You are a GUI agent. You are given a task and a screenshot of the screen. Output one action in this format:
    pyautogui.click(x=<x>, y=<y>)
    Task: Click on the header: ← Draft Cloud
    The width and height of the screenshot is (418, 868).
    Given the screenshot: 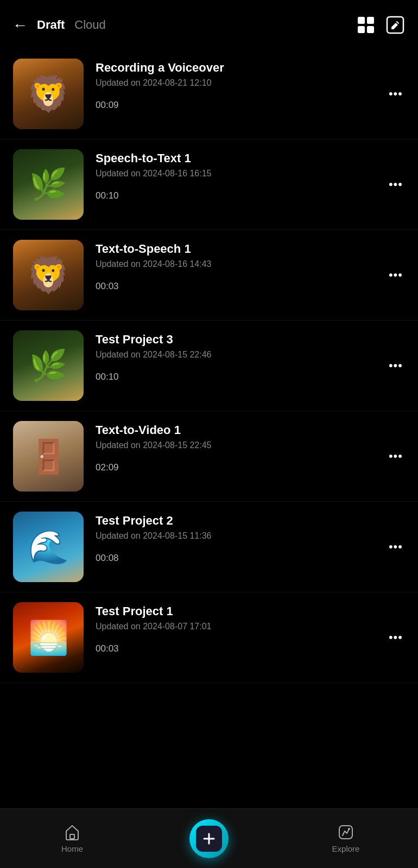 What is the action you would take?
    pyautogui.click(x=209, y=22)
    